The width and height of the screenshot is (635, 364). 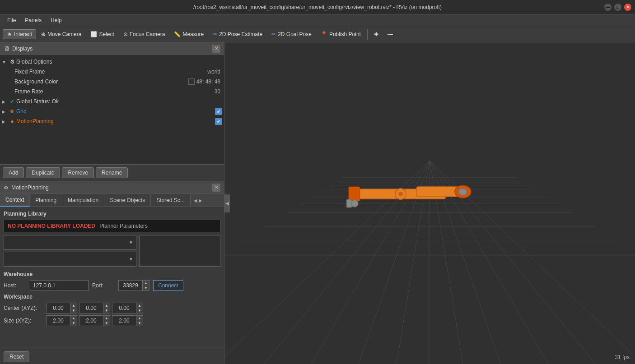 I want to click on fps-counter: 31 fps, so click(x=622, y=357).